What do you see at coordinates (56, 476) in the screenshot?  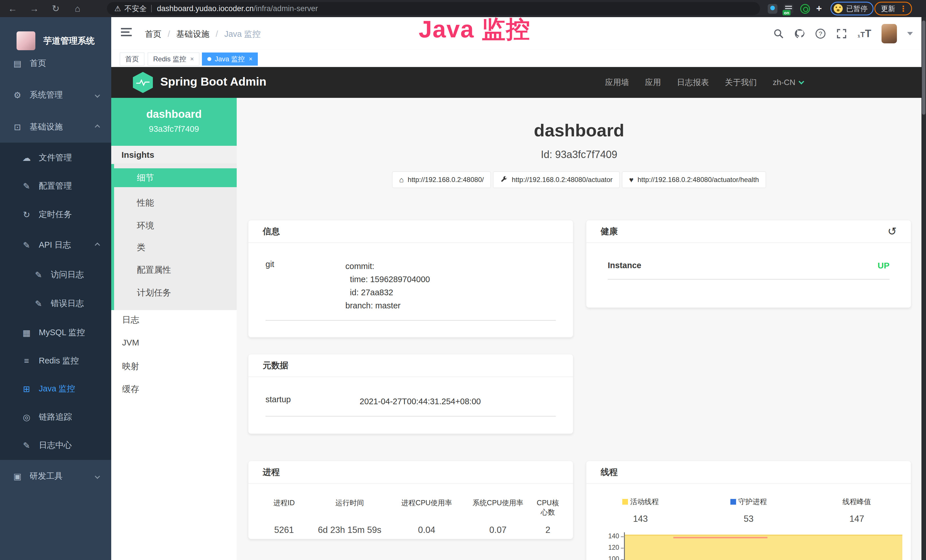 I see `sidebar-item-dev-tools: ▣ 研发工具` at bounding box center [56, 476].